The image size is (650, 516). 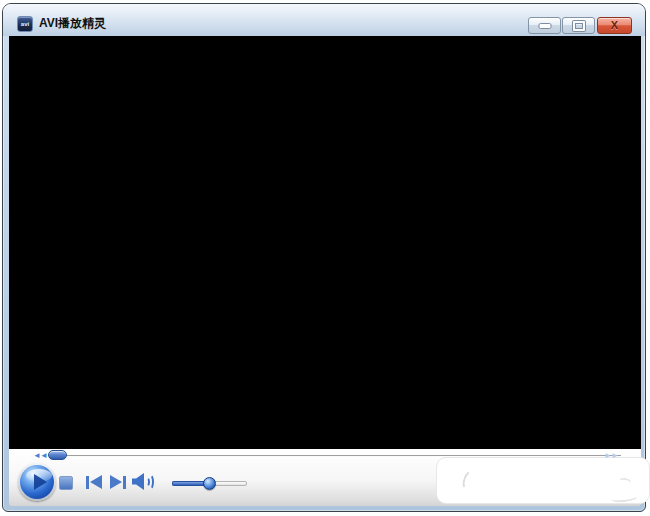 I want to click on next-button, so click(x=118, y=482).